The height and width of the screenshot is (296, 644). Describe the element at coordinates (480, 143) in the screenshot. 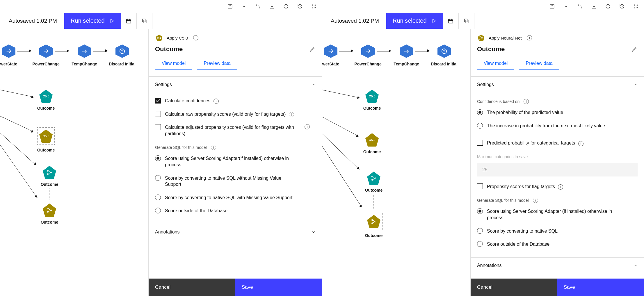

I see `checkbox-predicted-prob` at that location.